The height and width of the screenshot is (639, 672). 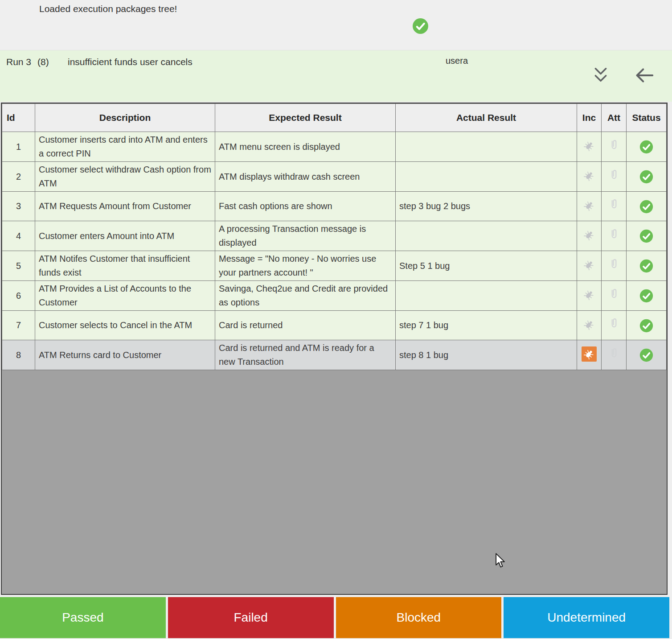 I want to click on column-header-att: Att, so click(x=614, y=118).